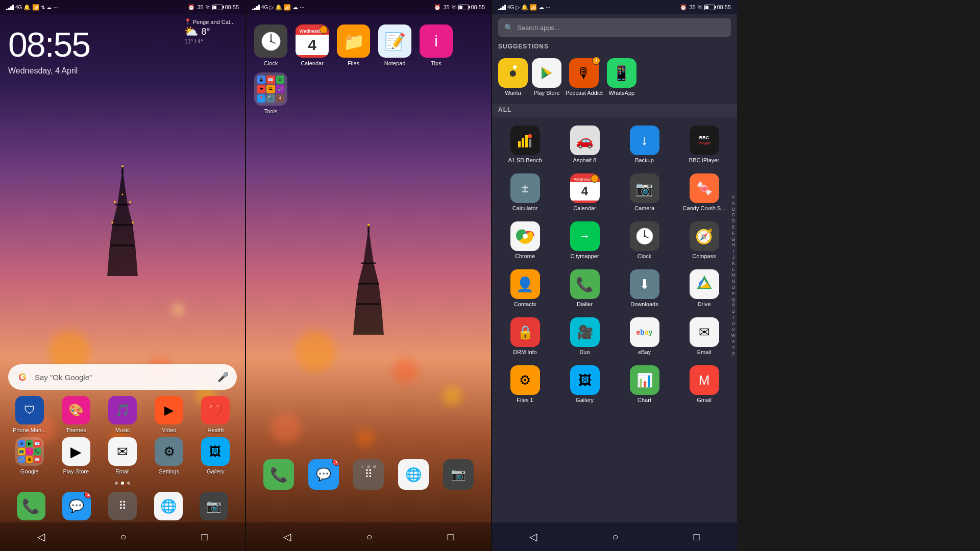 The image size is (980, 551). What do you see at coordinates (615, 537) in the screenshot?
I see `nav-bar-3: ◁ ○ □` at bounding box center [615, 537].